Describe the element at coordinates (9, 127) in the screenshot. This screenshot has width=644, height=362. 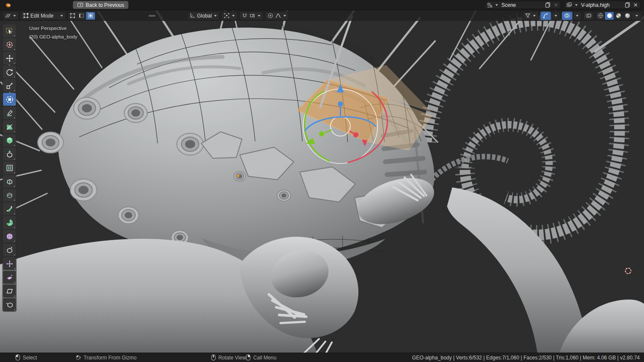
I see `tool-measure` at that location.